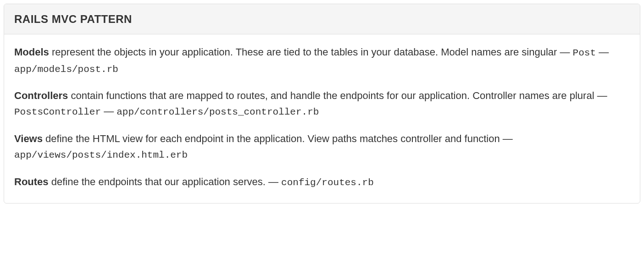 The image size is (644, 253). What do you see at coordinates (338, 95) in the screenshot?
I see `section-desc: contain functions that are mapped to rou…` at bounding box center [338, 95].